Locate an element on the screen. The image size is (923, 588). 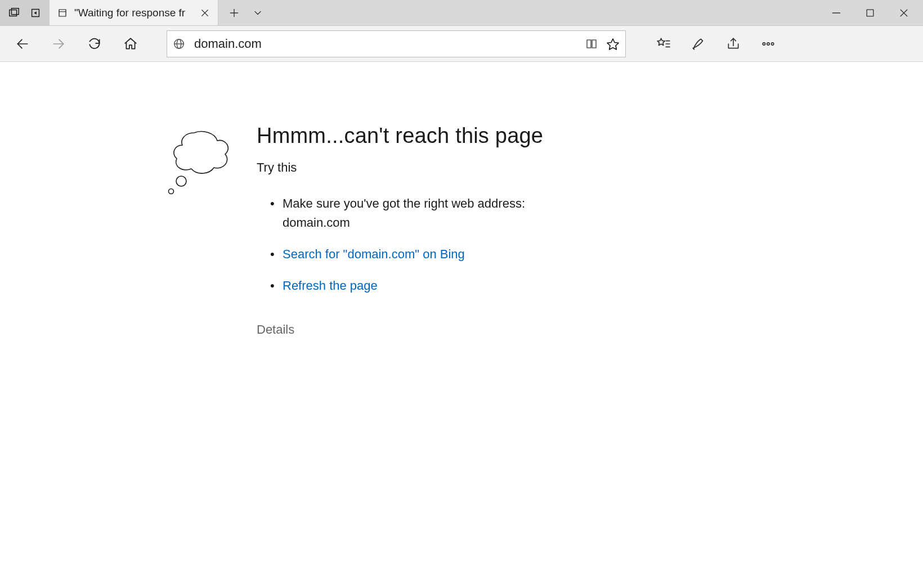
new-tab-icon is located at coordinates (234, 13).